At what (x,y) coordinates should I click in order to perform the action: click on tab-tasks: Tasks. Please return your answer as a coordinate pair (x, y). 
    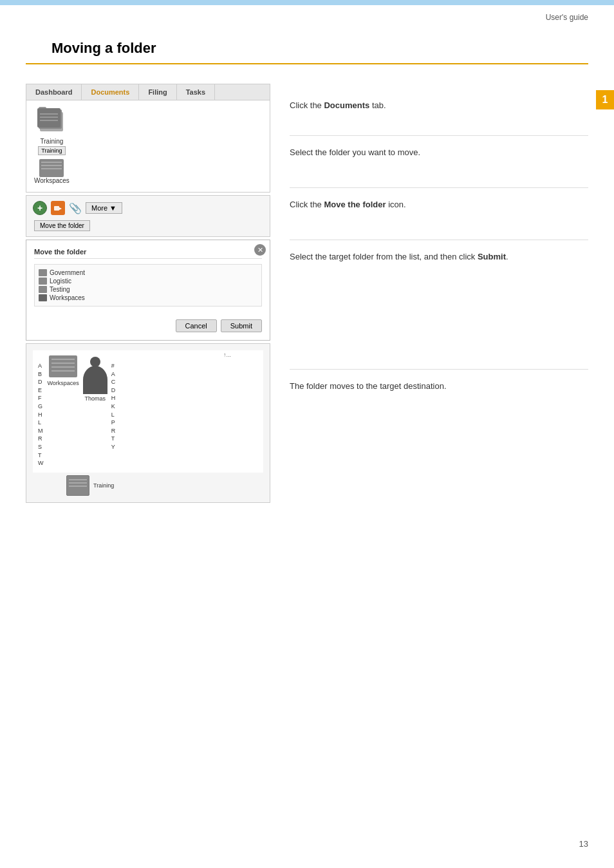
    Looking at the image, I should click on (196, 92).